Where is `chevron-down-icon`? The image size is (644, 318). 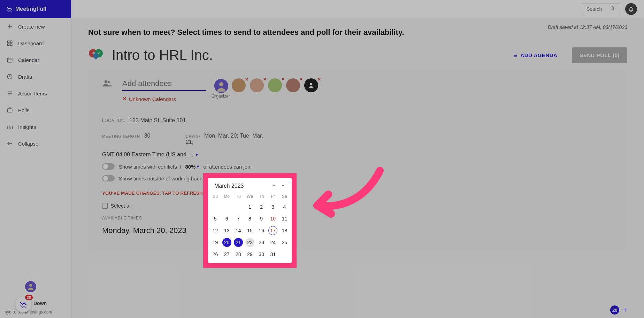
chevron-down-icon is located at coordinates (283, 185).